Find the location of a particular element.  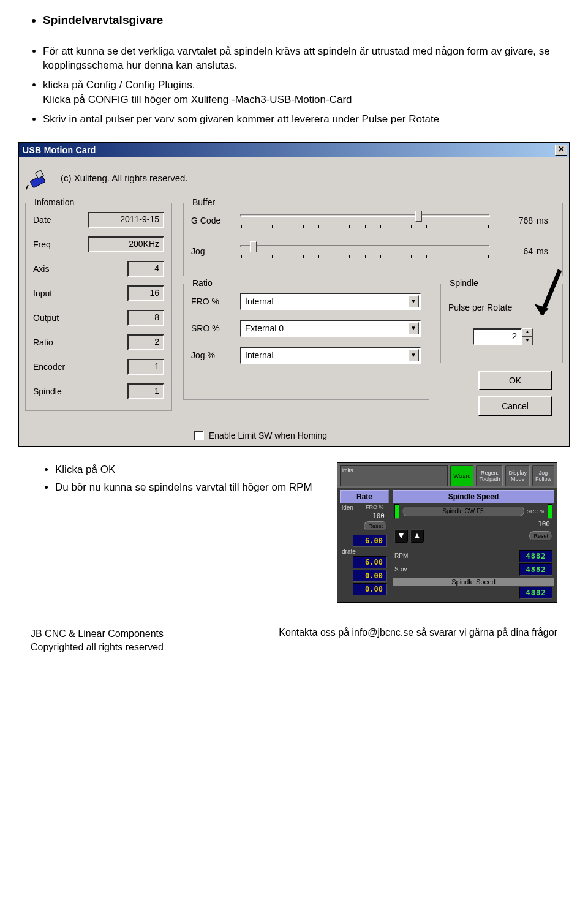

jogpct-label: Jog % is located at coordinates (216, 355).